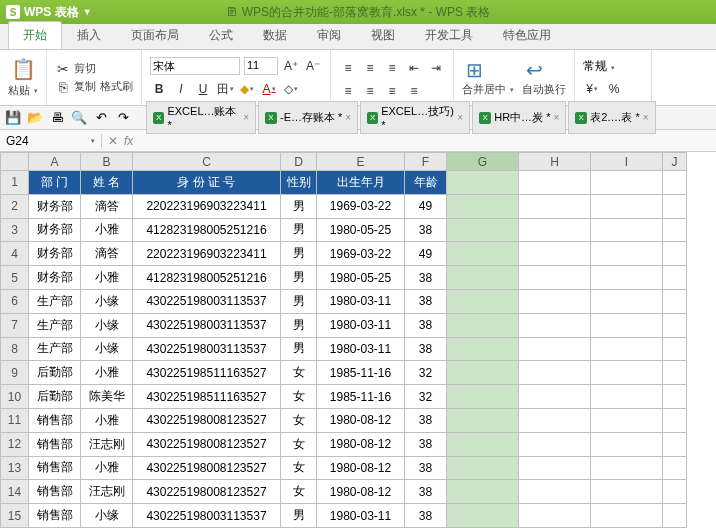 The image size is (716, 528). What do you see at coordinates (55, 183) in the screenshot?
I see `header-cell: 部 门` at bounding box center [55, 183].